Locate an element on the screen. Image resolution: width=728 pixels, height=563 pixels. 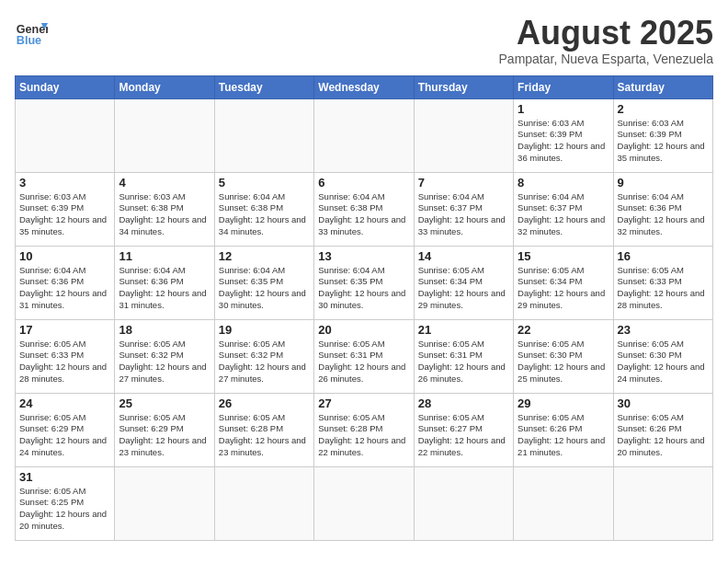
day-number: 31 is located at coordinates (64, 477).